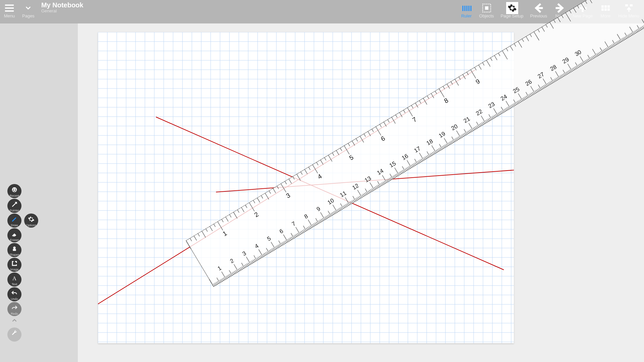 Image resolution: width=644 pixels, height=362 pixels. What do you see at coordinates (14, 294) in the screenshot?
I see `undo-tool: Undo` at bounding box center [14, 294].